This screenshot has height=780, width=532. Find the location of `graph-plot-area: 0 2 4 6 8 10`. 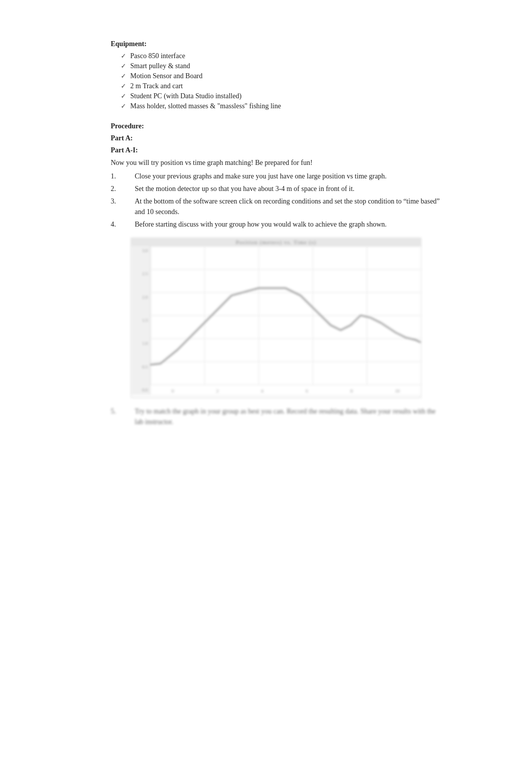

graph-plot-area: 0 2 4 6 8 10 is located at coordinates (286, 320).